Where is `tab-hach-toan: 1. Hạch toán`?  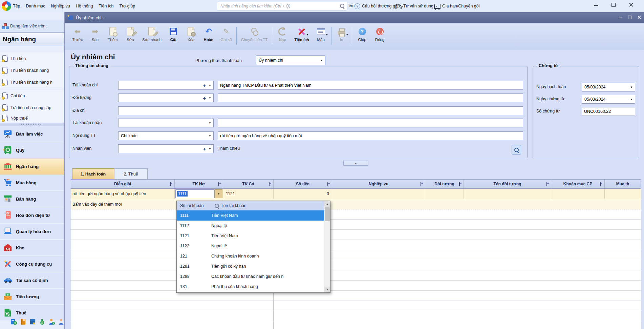 tab-hach-toan: 1. Hạch toán is located at coordinates (93, 174).